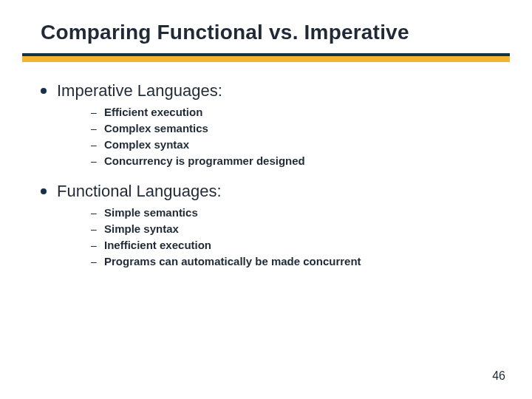 Image resolution: width=532 pixels, height=399 pixels. I want to click on page-number: 46, so click(499, 376).